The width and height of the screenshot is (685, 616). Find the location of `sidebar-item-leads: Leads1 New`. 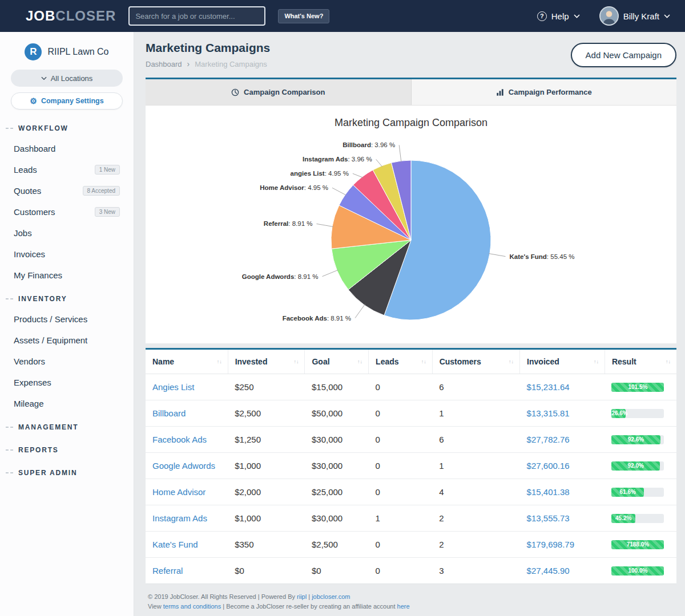

sidebar-item-leads: Leads1 New is located at coordinates (67, 170).